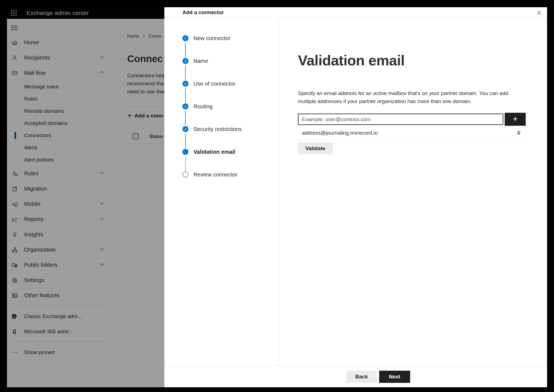 Image resolution: width=554 pixels, height=392 pixels. What do you see at coordinates (185, 175) in the screenshot?
I see `step-upcoming-icon` at bounding box center [185, 175].